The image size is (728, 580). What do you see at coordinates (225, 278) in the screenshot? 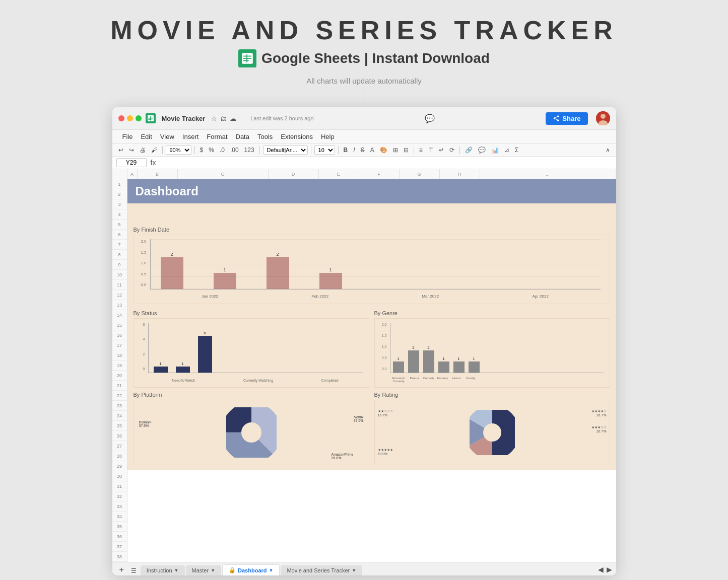
I see `bar-feb2022: 1` at bounding box center [225, 278].